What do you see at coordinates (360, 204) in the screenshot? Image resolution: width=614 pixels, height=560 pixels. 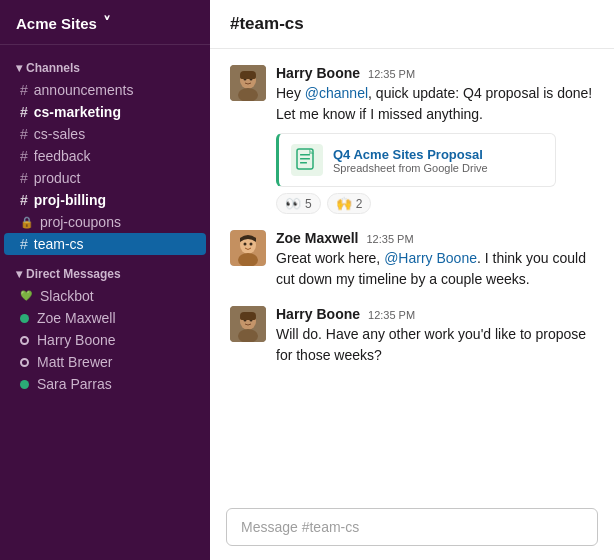 I see `reaction-count: 2` at bounding box center [360, 204].